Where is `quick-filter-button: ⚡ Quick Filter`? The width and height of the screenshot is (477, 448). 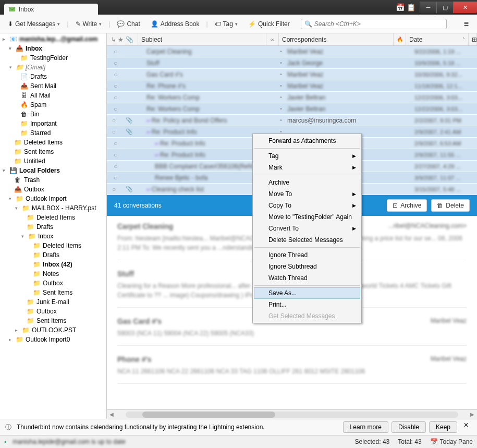
quick-filter-button: ⚡ Quick Filter is located at coordinates (269, 24).